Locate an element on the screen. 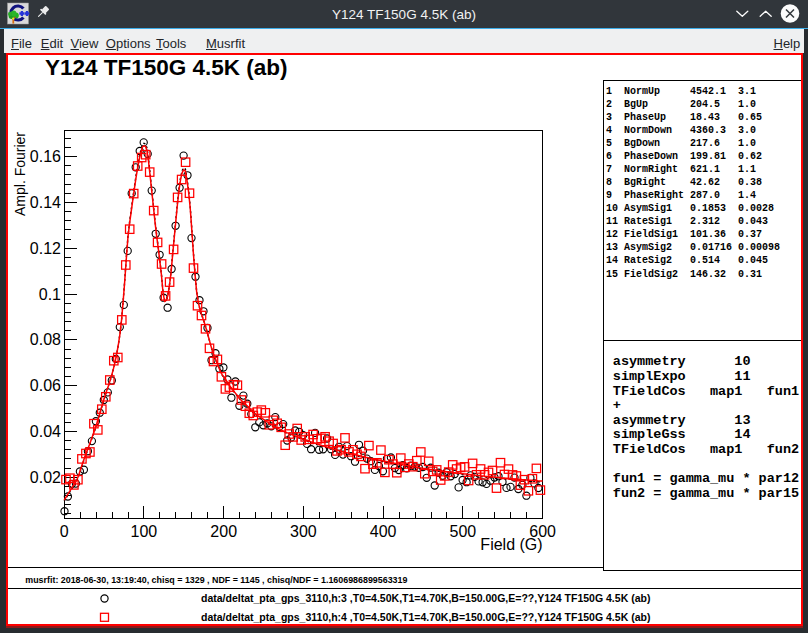  svg-text: 15 FieldSig2 146.32 0.31 is located at coordinates (684, 274).